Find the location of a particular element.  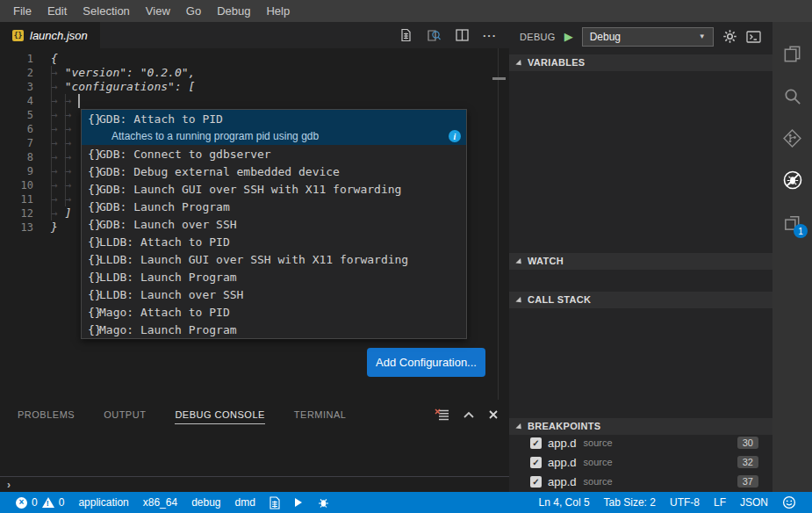

debug-configuration-select: Debug ▼ is located at coordinates (648, 37).